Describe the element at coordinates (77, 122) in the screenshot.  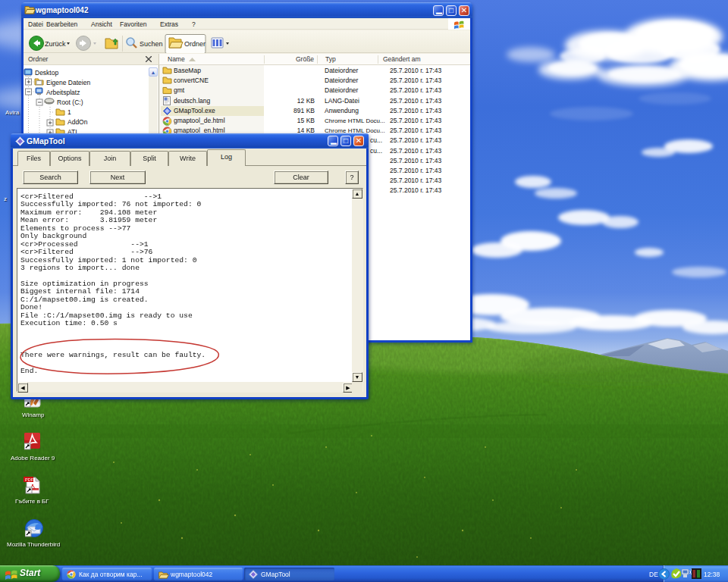
I see `svg-text: AddOn` at that location.